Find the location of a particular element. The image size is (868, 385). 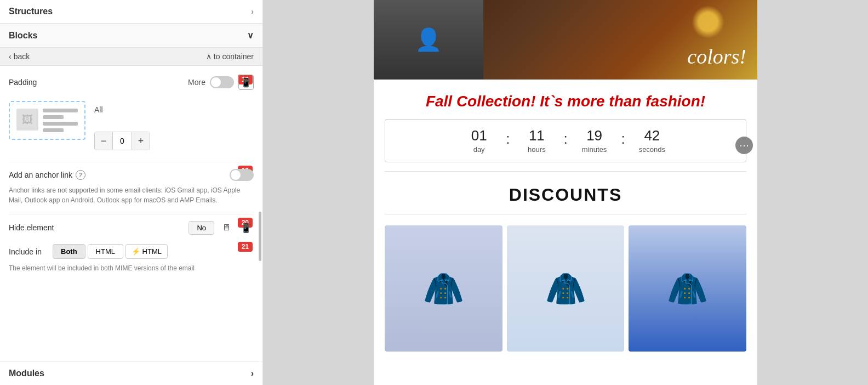

colon-3: : is located at coordinates (624, 139).